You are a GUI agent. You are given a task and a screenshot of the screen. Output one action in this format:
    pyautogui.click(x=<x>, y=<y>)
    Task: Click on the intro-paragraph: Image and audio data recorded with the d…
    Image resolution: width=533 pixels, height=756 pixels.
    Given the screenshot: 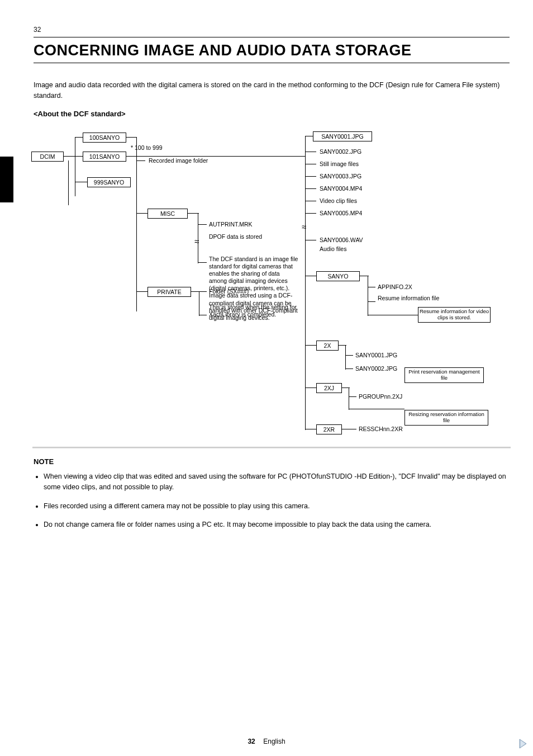 What is the action you would take?
    pyautogui.click(x=272, y=91)
    